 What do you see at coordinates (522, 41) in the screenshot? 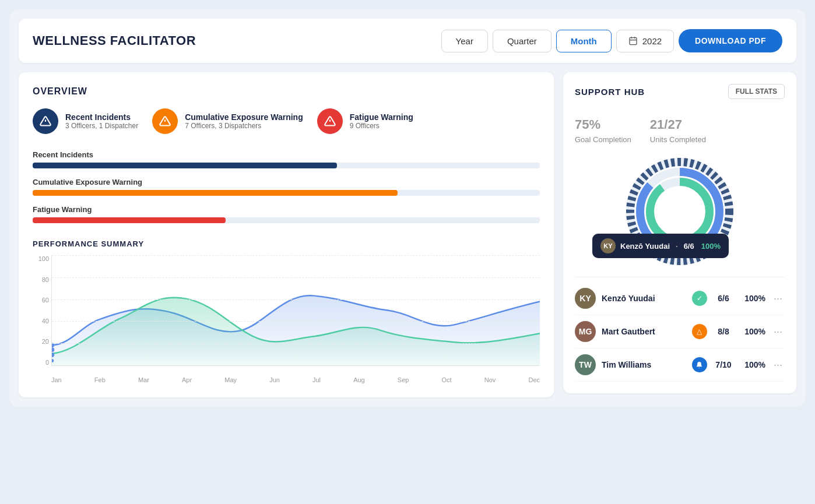
I see `period-quarter-button: Quarter` at bounding box center [522, 41].